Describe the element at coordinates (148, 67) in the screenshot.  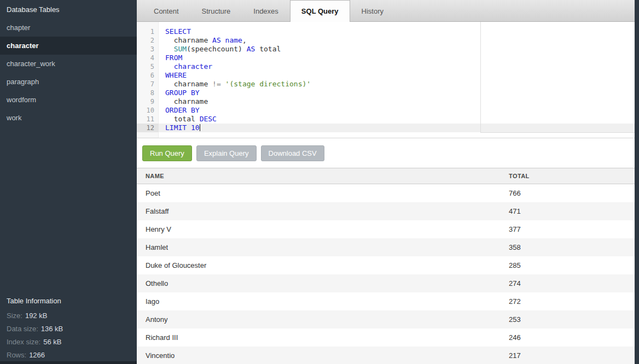
I see `line-number: 5` at that location.